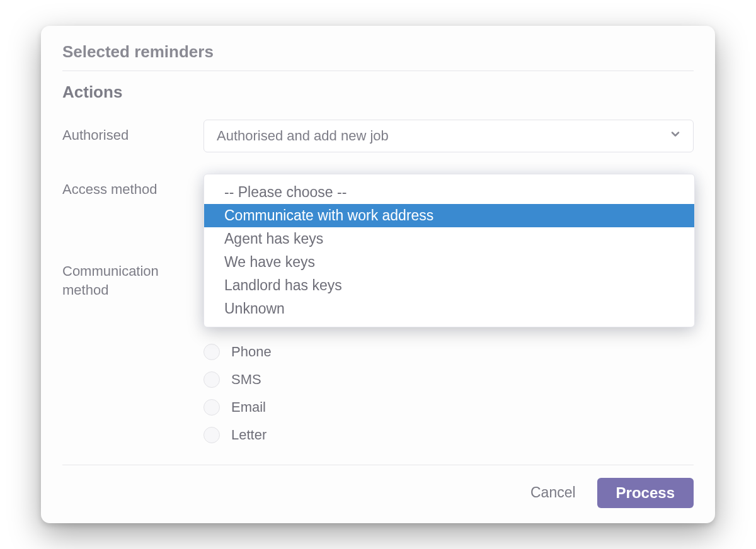 The height and width of the screenshot is (549, 756). Describe the element at coordinates (449, 136) in the screenshot. I see `authorised-control: Authorised and add new job` at that location.